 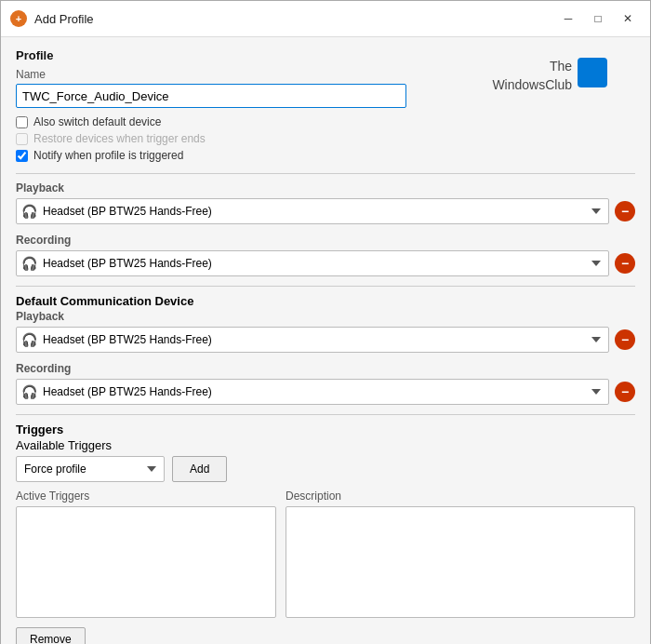 What do you see at coordinates (628, 19) in the screenshot?
I see `close-button: ✕` at bounding box center [628, 19].